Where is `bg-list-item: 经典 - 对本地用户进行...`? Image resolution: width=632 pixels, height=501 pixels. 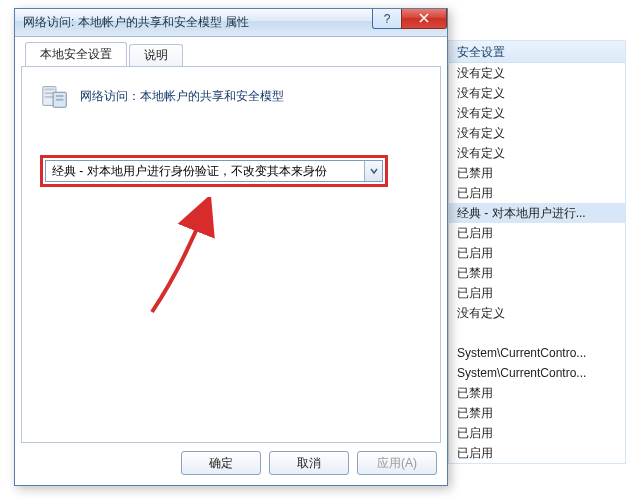
bg-list-item: 经典 - 对本地用户进行... is located at coordinates (537, 213).